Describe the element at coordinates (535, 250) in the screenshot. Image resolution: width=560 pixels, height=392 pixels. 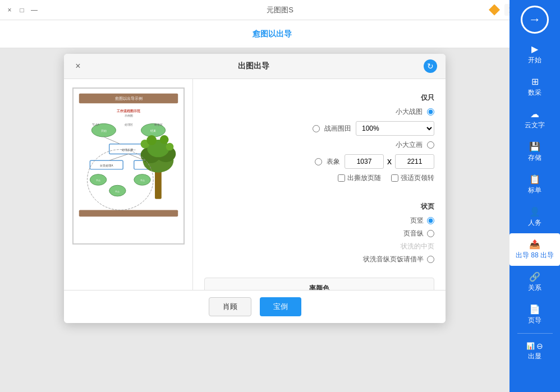
I see `sidebar-item-chudao: 📤 出导 88 出导` at that location.